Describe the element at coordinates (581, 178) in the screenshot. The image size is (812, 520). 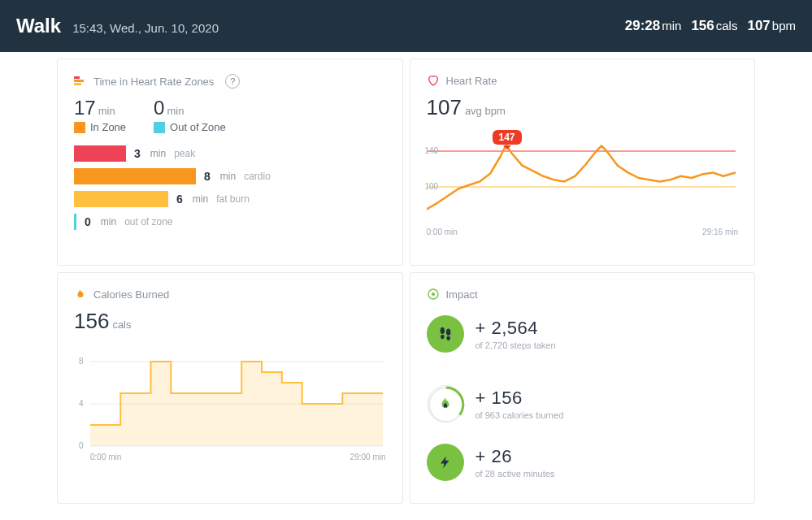
I see `hr-chart-svg` at that location.